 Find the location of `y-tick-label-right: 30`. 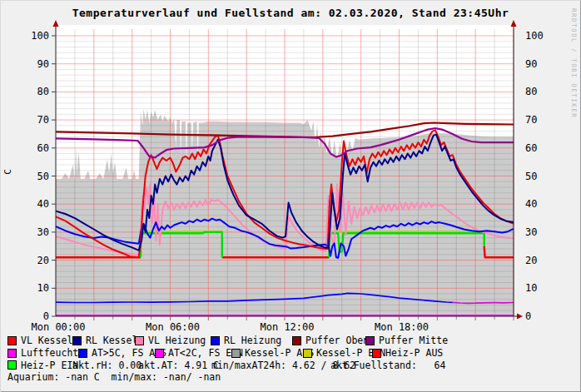

y-tick-label-right: 30 is located at coordinates (531, 232).